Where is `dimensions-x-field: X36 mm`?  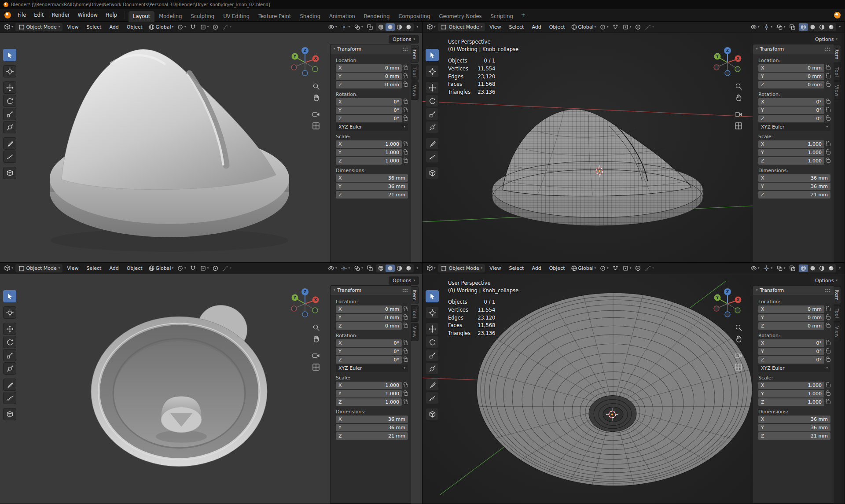
dimensions-x-field: X36 mm is located at coordinates (794, 178).